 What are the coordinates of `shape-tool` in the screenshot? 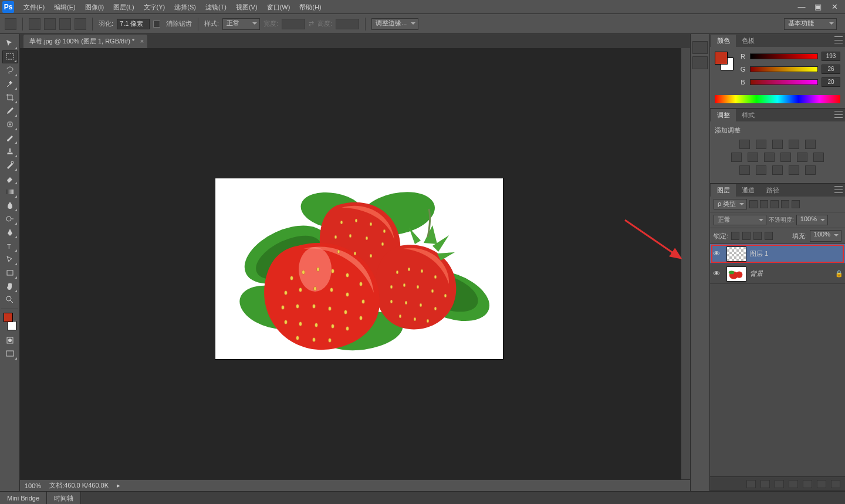 It's located at (10, 273).